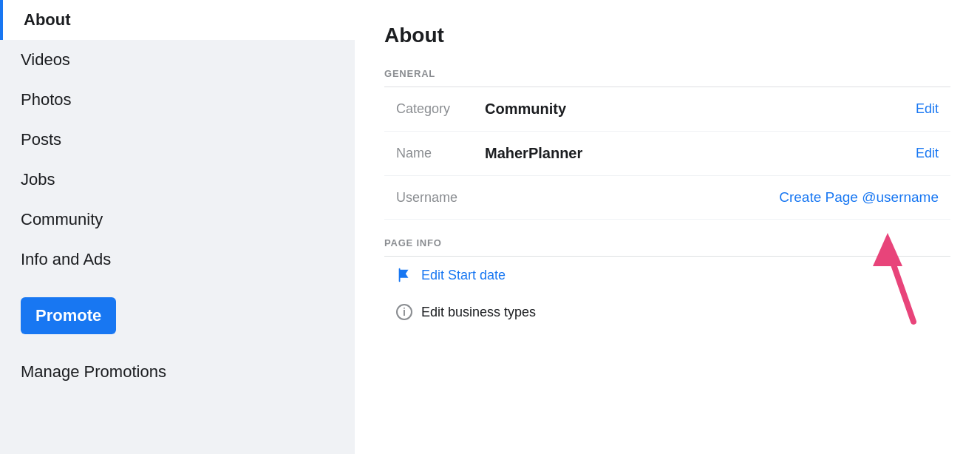 The width and height of the screenshot is (980, 454). I want to click on general-section-label: GENERAL, so click(667, 74).